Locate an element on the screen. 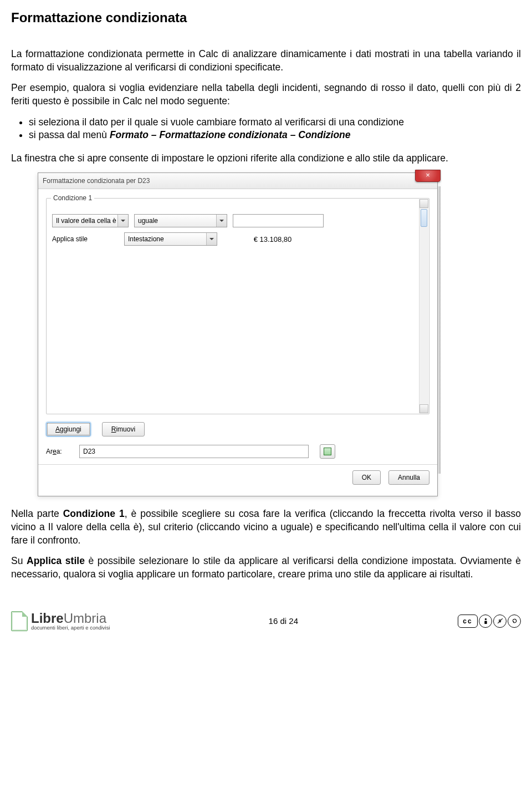  step-2-menu-path: Formato – Formattazione condizionata – C… is located at coordinates (231, 135).